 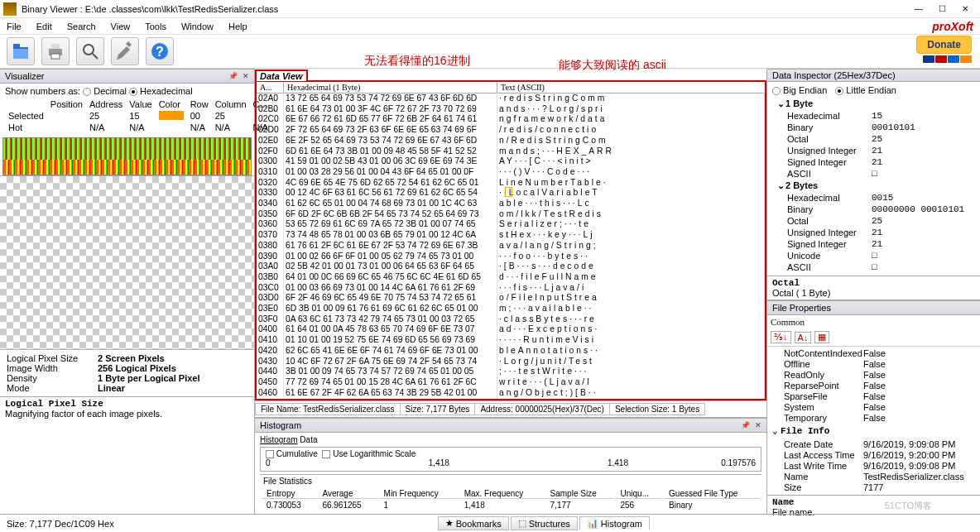 I want to click on big-endian-radio, so click(x=776, y=91).